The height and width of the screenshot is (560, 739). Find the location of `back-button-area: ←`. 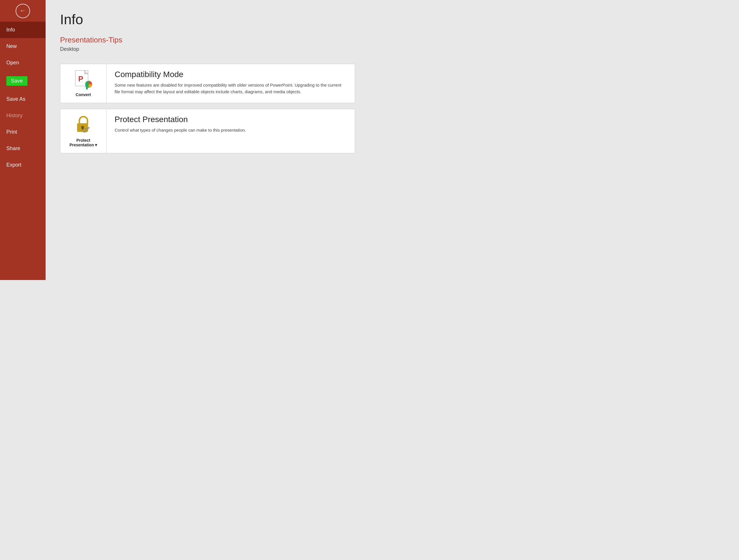

back-button-area: ← is located at coordinates (23, 11).